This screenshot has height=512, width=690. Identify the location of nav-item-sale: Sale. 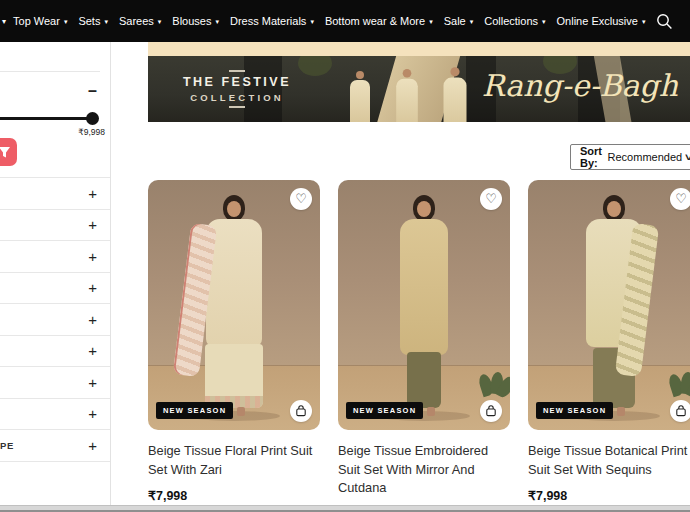
(459, 21).